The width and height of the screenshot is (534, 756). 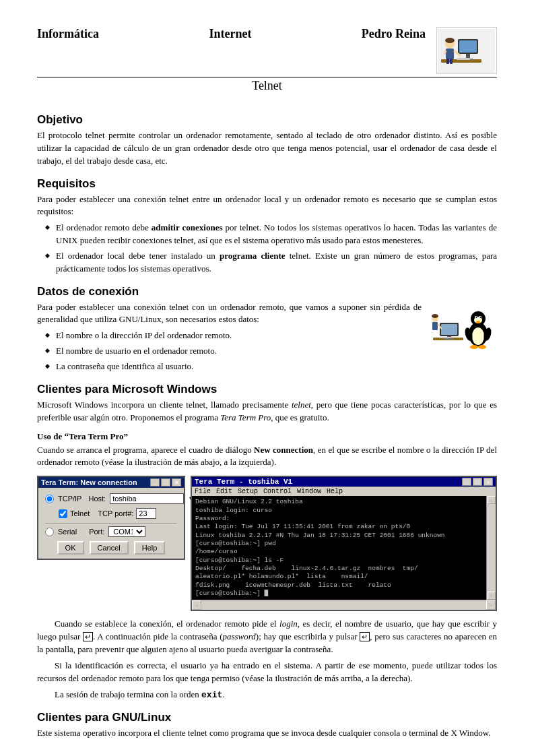 What do you see at coordinates (267, 733) in the screenshot?
I see `clientes-linux-body: Este sistema operativo incorpora el clie…` at bounding box center [267, 733].